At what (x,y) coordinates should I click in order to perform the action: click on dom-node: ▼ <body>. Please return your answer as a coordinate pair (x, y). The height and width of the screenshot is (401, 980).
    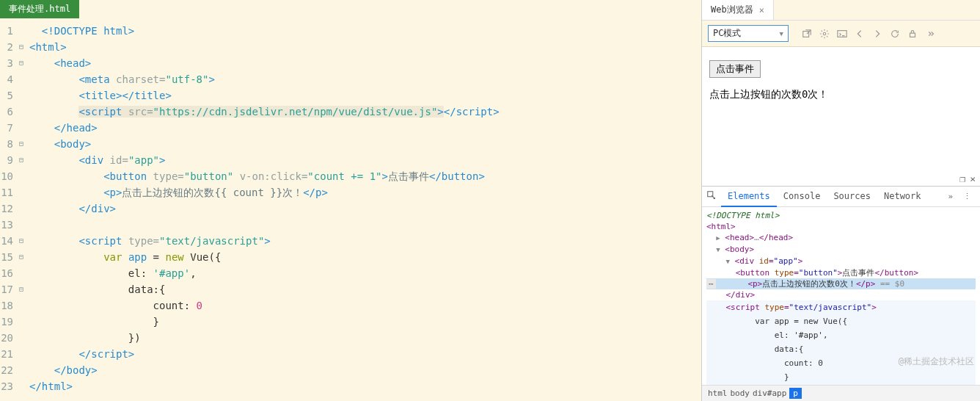
    Looking at the image, I should click on (841, 250).